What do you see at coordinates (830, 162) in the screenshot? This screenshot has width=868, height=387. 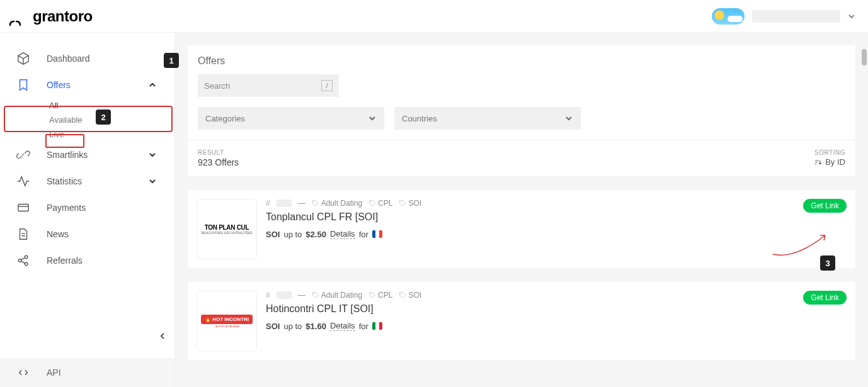 I see `sorting-dropdown: By ID` at bounding box center [830, 162].